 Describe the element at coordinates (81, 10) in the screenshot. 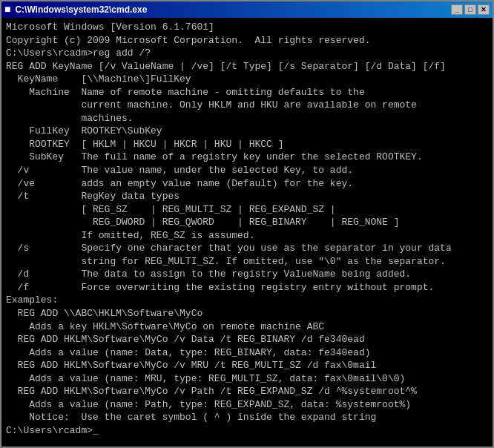

I see `window-title: C:\Windows\system32\cmd.exe` at that location.